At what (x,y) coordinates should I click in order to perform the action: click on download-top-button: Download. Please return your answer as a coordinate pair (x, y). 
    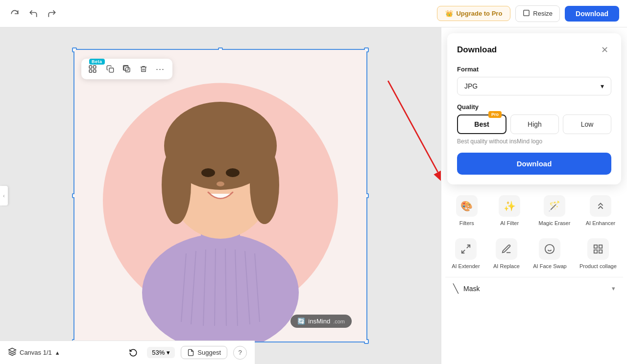
    Looking at the image, I should click on (592, 14).